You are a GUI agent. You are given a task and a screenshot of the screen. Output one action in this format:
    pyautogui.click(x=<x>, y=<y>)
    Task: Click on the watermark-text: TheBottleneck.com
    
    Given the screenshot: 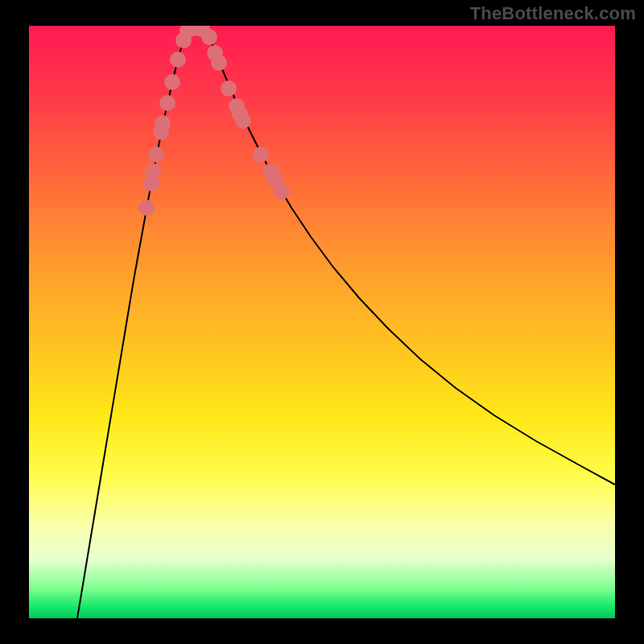 What is the action you would take?
    pyautogui.click(x=553, y=14)
    